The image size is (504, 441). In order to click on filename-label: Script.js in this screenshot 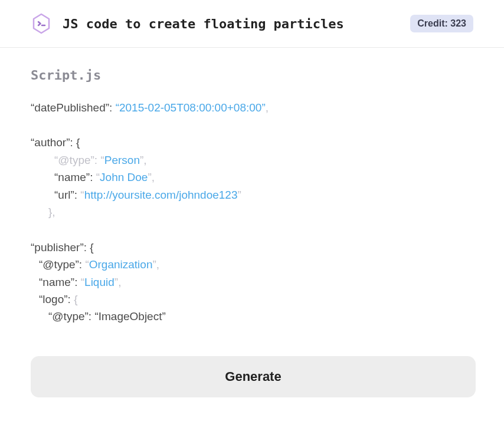, I will do `click(252, 75)`.